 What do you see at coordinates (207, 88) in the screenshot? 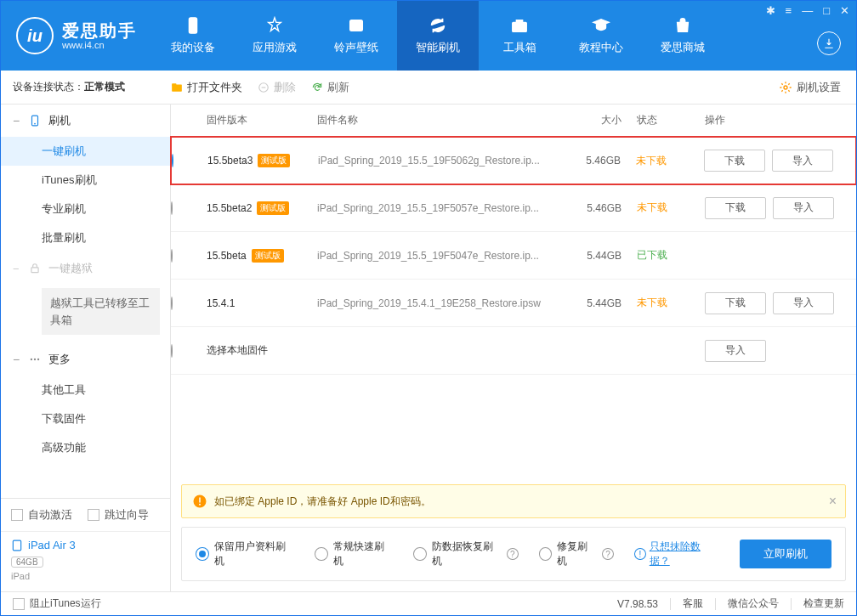
I see `open-folder-button: 打开文件夹` at bounding box center [207, 88].